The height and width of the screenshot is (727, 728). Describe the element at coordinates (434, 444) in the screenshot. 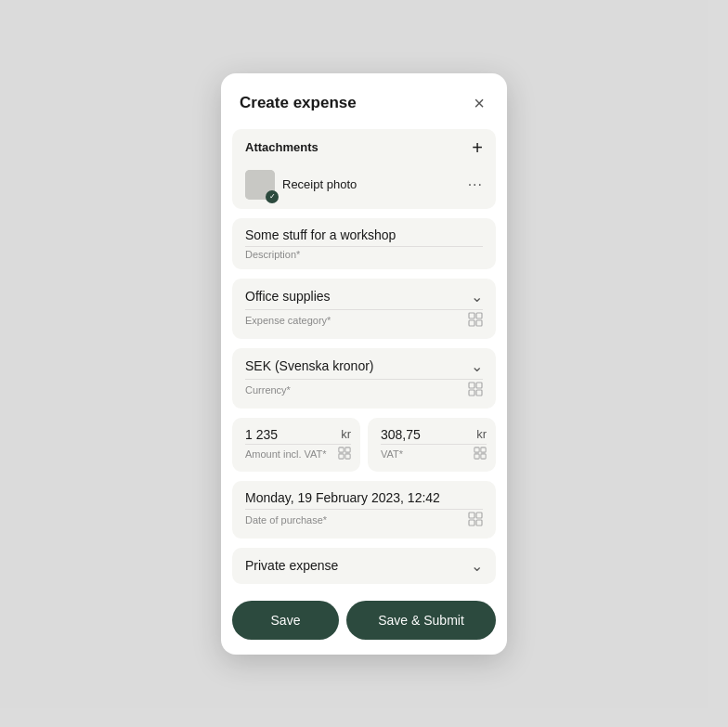

I see `vat-divider` at that location.